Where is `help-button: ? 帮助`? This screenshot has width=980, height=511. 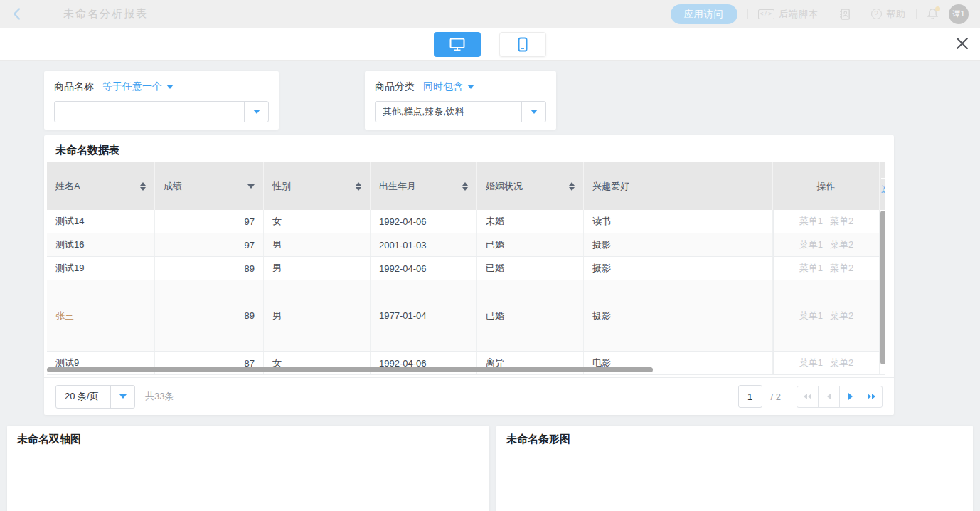 help-button: ? 帮助 is located at coordinates (889, 14).